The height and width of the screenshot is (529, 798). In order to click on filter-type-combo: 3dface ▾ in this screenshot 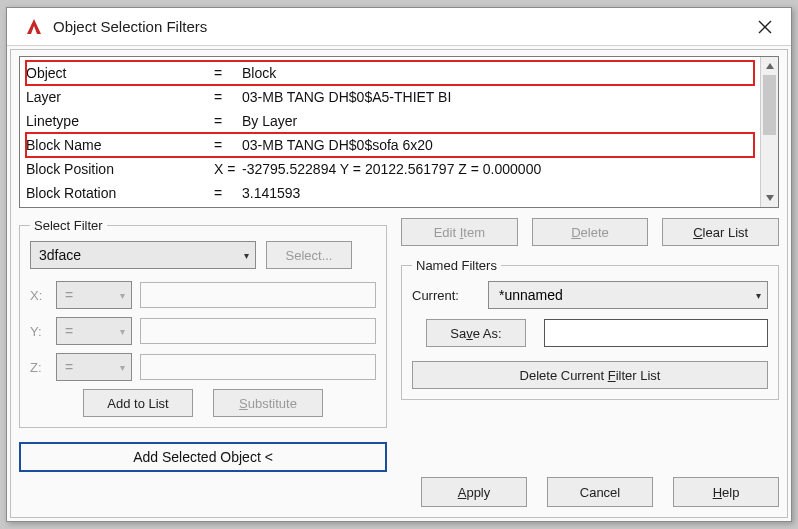, I will do `click(143, 255)`.